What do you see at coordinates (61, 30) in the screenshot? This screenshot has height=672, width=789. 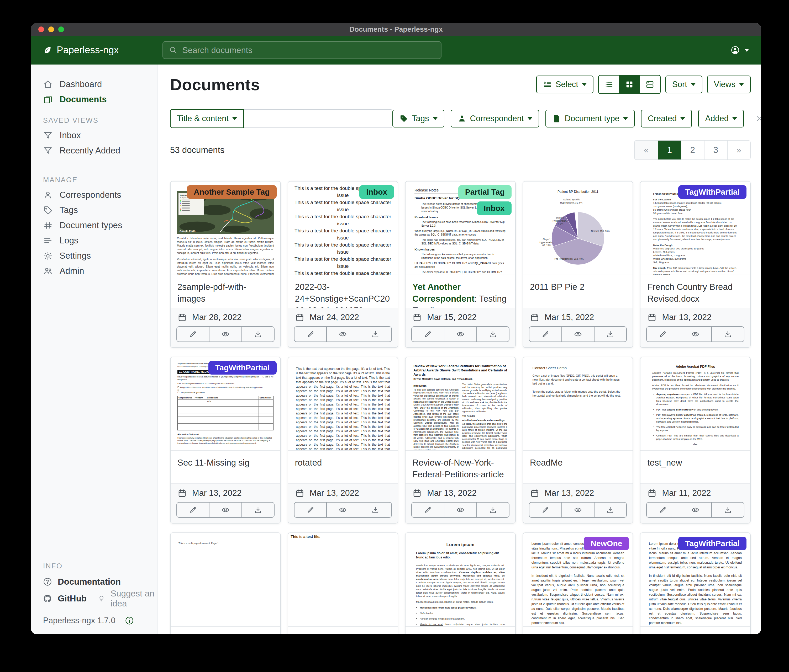 I see `zoom-window-button` at bounding box center [61, 30].